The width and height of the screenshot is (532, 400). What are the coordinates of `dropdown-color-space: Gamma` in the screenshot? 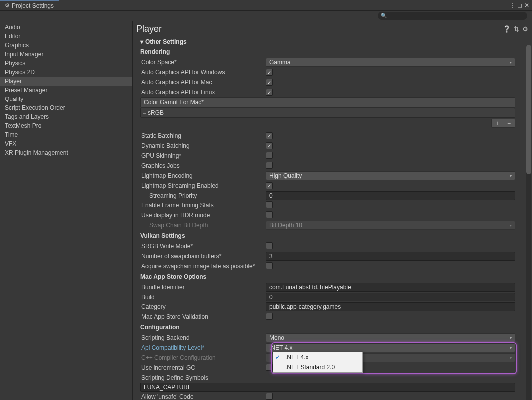 It's located at (391, 62).